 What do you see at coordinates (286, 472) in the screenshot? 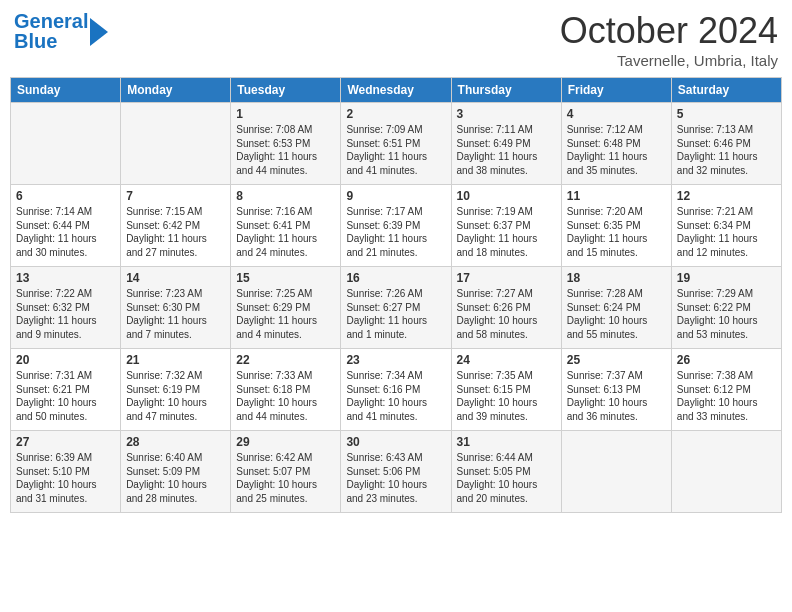
I see `calendar-cell: 29Sunrise: 6:42 AMSunset: 5:07 PMDayligh…` at bounding box center [286, 472].